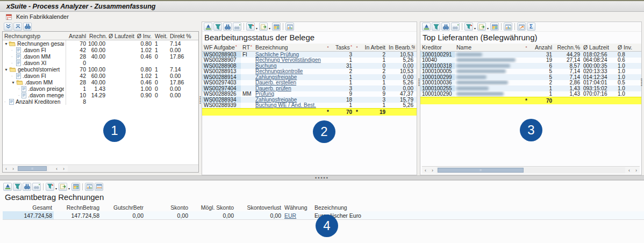  I want to click on column-header: Rechnungstyp, so click(34, 36).